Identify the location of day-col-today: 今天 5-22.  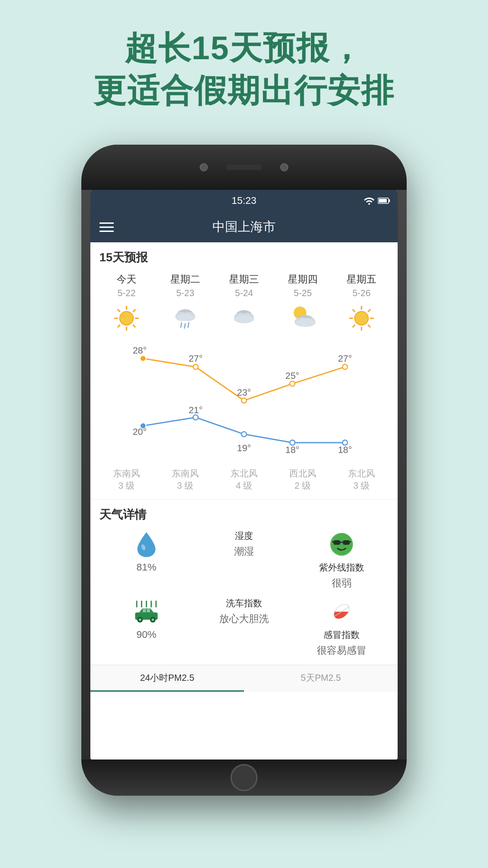
(127, 303).